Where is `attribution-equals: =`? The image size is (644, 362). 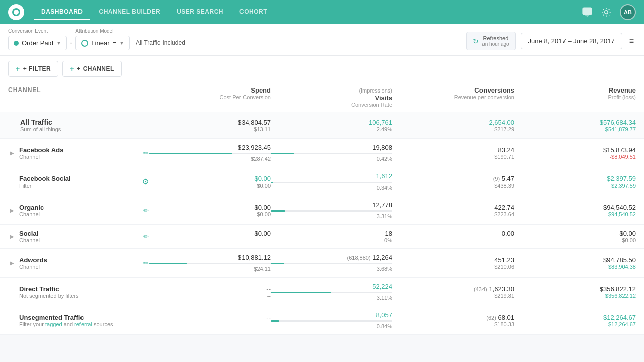
attribution-equals: = is located at coordinates (114, 43).